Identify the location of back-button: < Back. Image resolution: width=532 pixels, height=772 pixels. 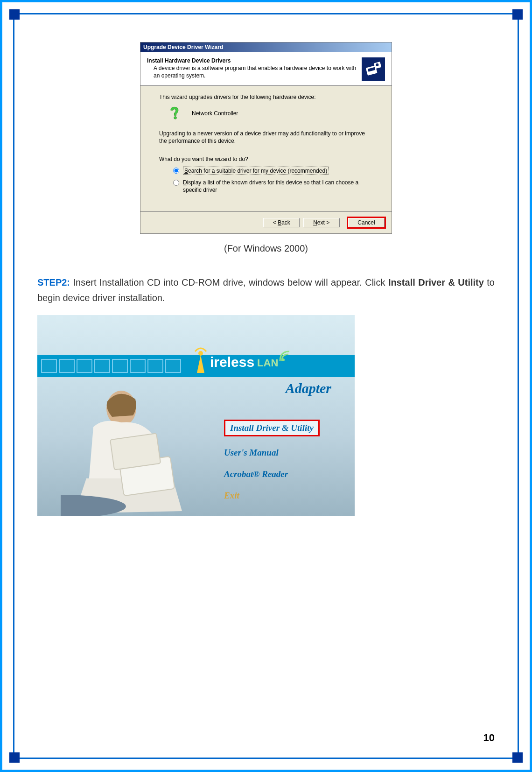
(281, 223).